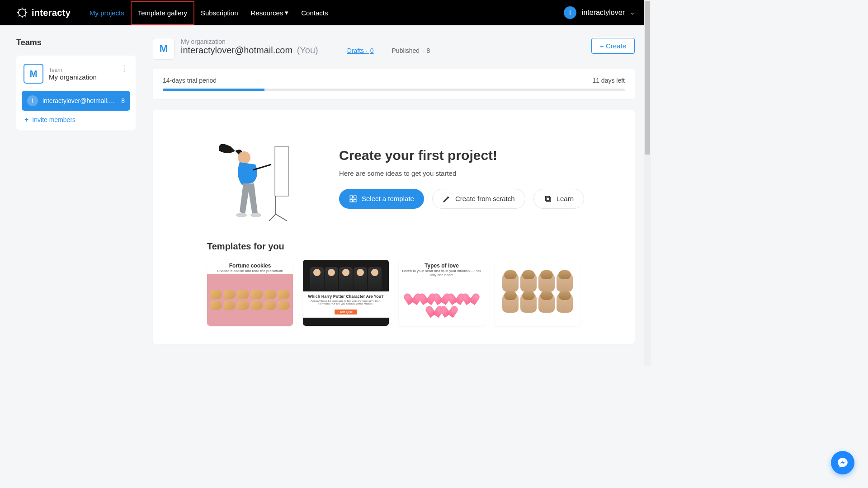  What do you see at coordinates (389, 53) in the screenshot?
I see `org-stats: Drafts · 0 Published · 8` at bounding box center [389, 53].